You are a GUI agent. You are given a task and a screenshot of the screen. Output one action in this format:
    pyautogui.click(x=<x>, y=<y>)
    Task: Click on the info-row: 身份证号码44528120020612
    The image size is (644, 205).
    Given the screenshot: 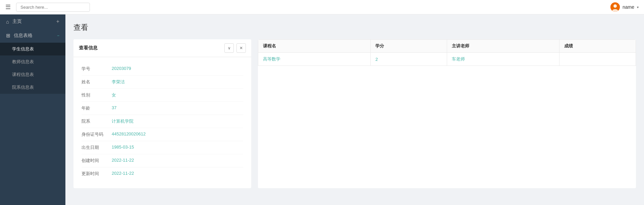 What is the action you would take?
    pyautogui.click(x=162, y=134)
    